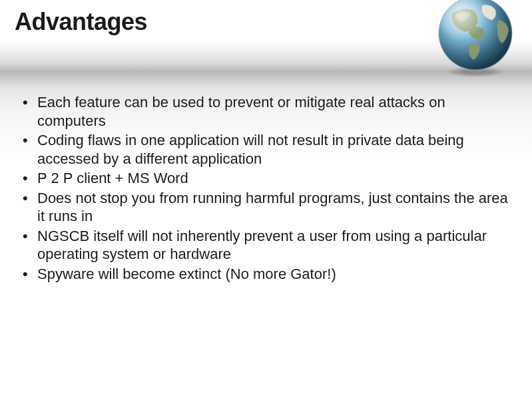 The image size is (532, 398). What do you see at coordinates (264, 245) in the screenshot?
I see `bullet-item: NGSCB itself will not inherently prevent…` at bounding box center [264, 245].